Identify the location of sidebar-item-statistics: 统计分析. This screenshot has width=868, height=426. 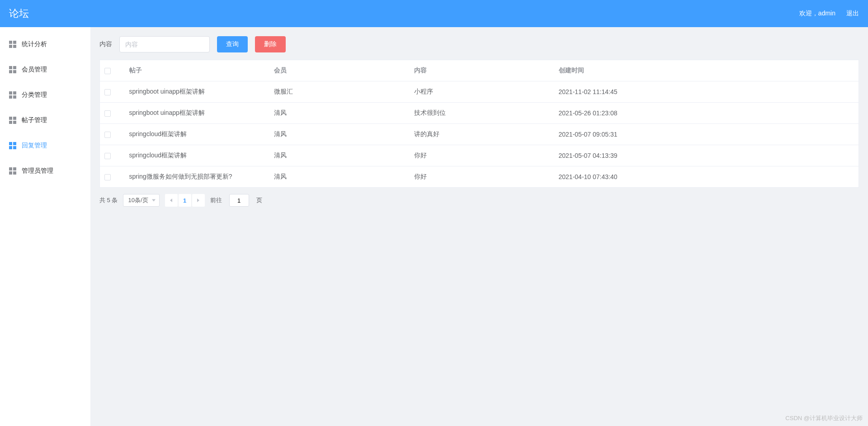
(45, 44).